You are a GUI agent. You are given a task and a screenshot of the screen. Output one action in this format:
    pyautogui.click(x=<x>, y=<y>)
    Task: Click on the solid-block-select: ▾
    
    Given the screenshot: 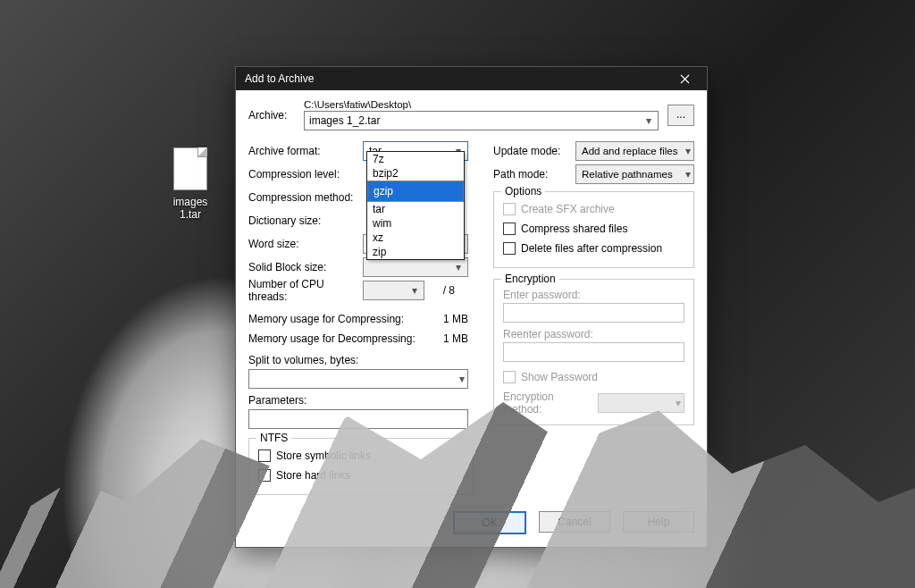 What is the action you would take?
    pyautogui.click(x=416, y=267)
    